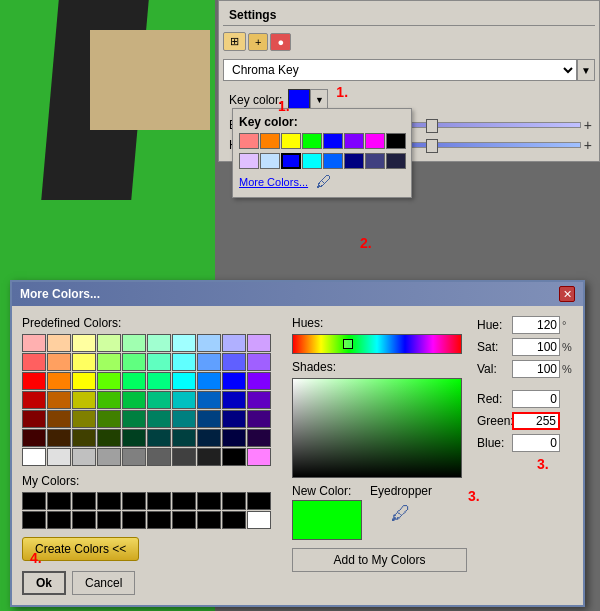 The height and width of the screenshot is (611, 600). Describe the element at coordinates (258, 42) in the screenshot. I see `toolbar-btn-2: +` at that location.